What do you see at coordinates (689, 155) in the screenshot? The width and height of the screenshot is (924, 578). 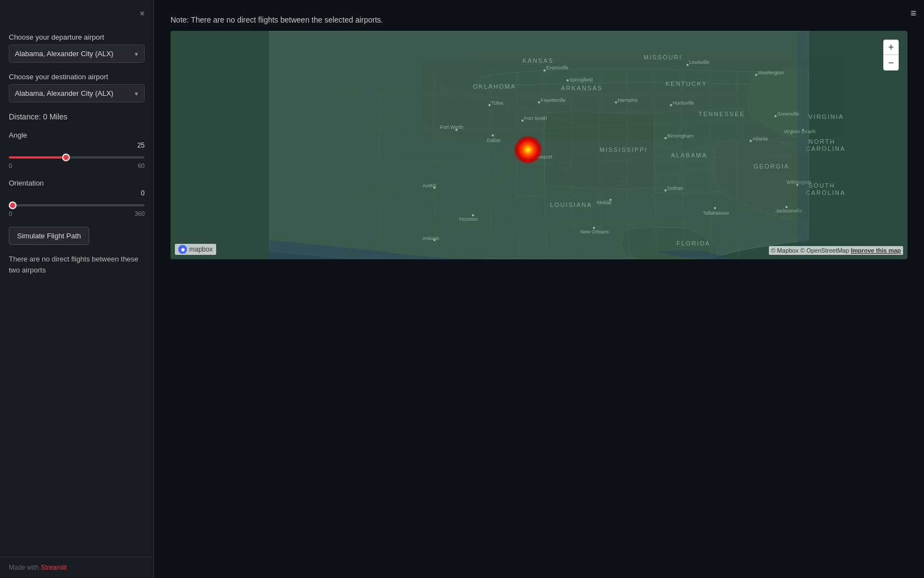 I see `alabama-label: ALABAMA` at bounding box center [689, 155].